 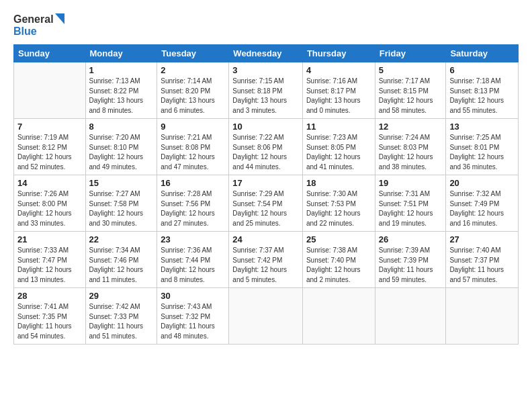 What do you see at coordinates (121, 203) in the screenshot?
I see `day-cell: 15Sunrise: 7:27 AMSunset: 7:58 PMDayligh…` at bounding box center [121, 203].